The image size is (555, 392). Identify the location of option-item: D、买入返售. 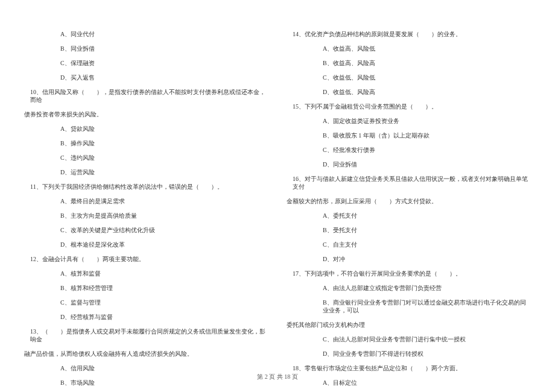
(146, 77).